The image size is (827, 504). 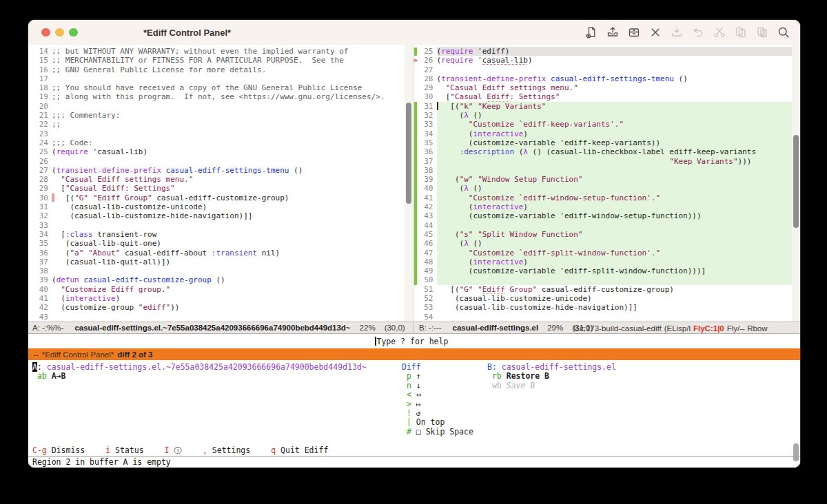 What do you see at coordinates (607, 198) in the screenshot?
I see `code-line: 41 "Customize `ediff-window-setup-functi…` at bounding box center [607, 198].